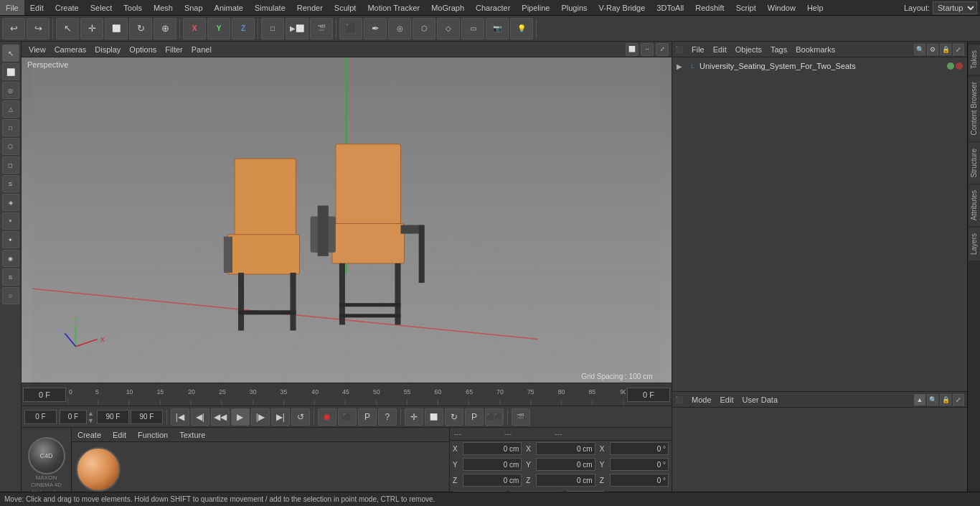 The image size is (980, 506). What do you see at coordinates (37, 50) in the screenshot?
I see `view-menu-button: View` at bounding box center [37, 50].